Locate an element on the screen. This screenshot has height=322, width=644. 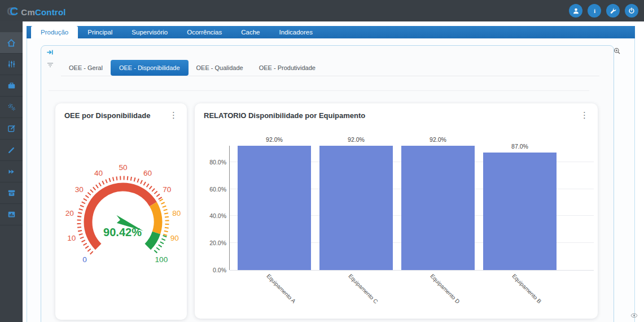
x-axis-category-label: Equipamento C is located at coordinates (363, 289).